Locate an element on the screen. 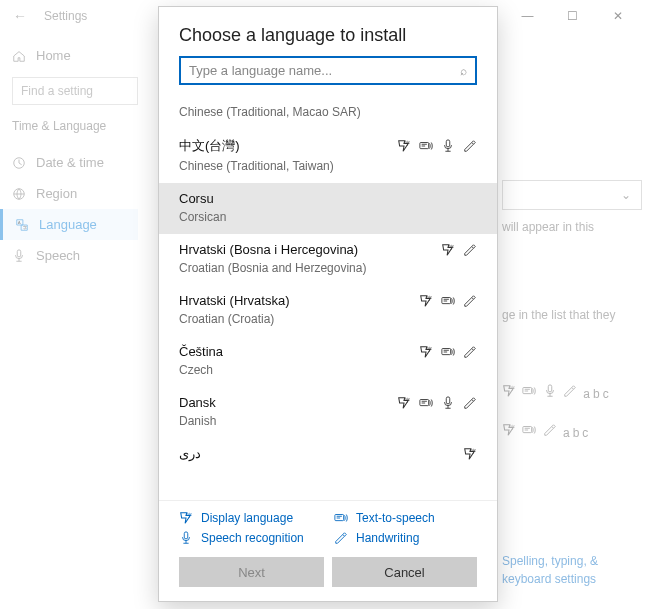 The image size is (648, 609). language-english-name: Chinese (Traditional, Macao SAR) is located at coordinates (328, 112).